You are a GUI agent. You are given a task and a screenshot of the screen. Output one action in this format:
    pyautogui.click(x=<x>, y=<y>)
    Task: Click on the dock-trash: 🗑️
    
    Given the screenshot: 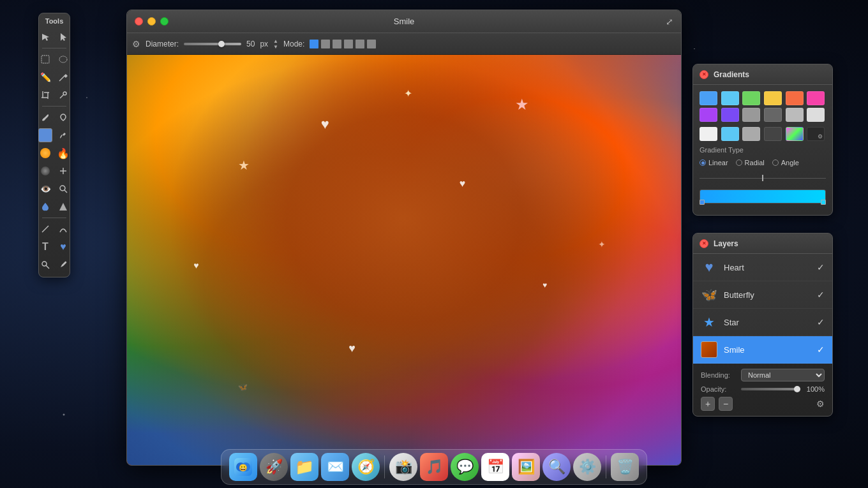 What is the action you would take?
    pyautogui.click(x=625, y=467)
    